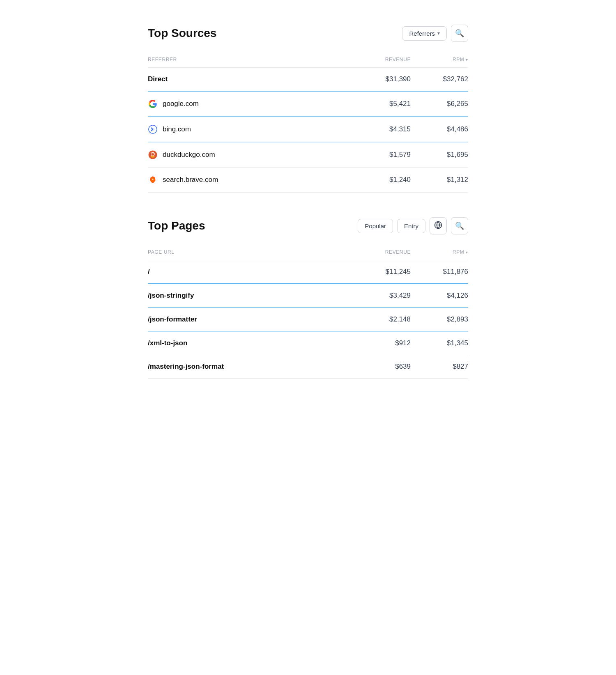 This screenshot has height=675, width=616. Describe the element at coordinates (382, 343) in the screenshot. I see `page-revenue-xml-to-json: $912` at that location.